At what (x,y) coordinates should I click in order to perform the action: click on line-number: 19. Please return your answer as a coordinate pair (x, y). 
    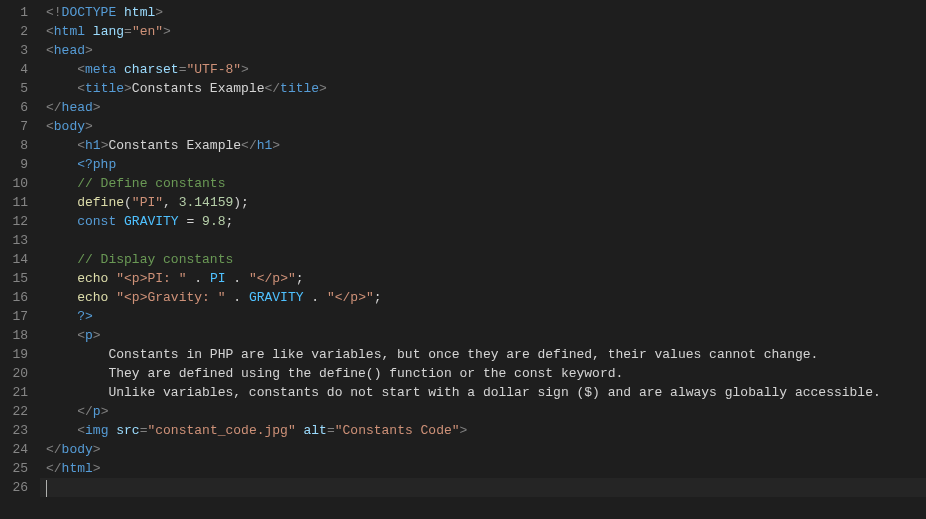
    Looking at the image, I should click on (20, 354).